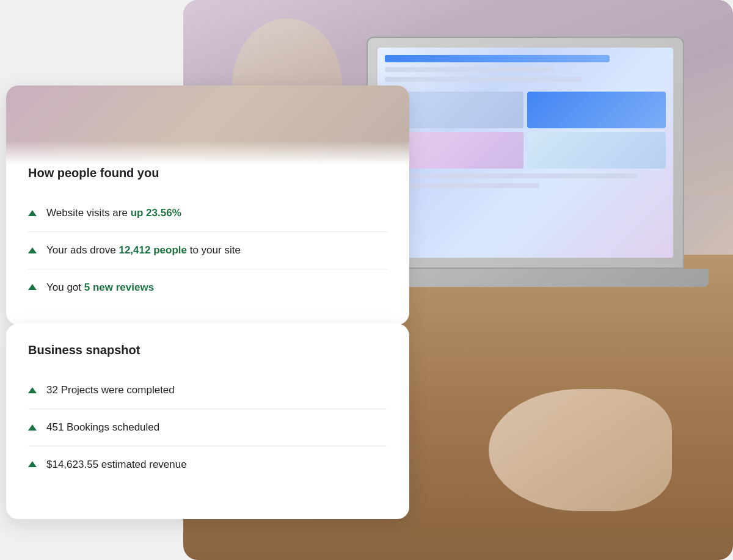 Image resolution: width=733 pixels, height=560 pixels. What do you see at coordinates (208, 391) in the screenshot?
I see `stat-projects-completed: 32 Projects were completed` at bounding box center [208, 391].